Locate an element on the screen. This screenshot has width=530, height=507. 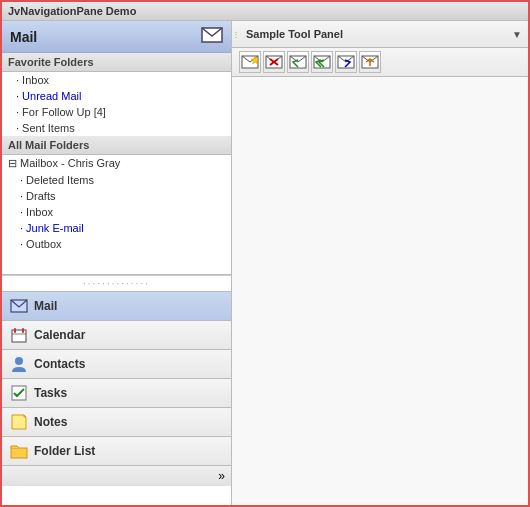
expand-button: » is located at coordinates (116, 476).